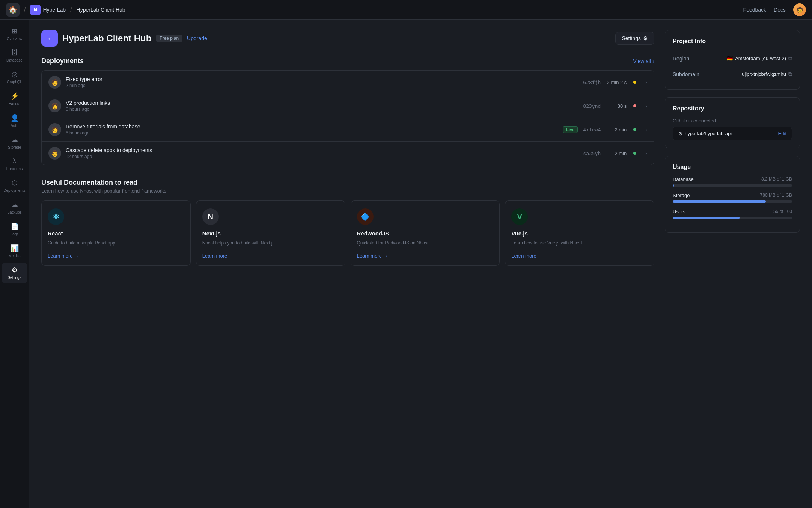  I want to click on users-usage-row: Users 56 of 100, so click(732, 214).